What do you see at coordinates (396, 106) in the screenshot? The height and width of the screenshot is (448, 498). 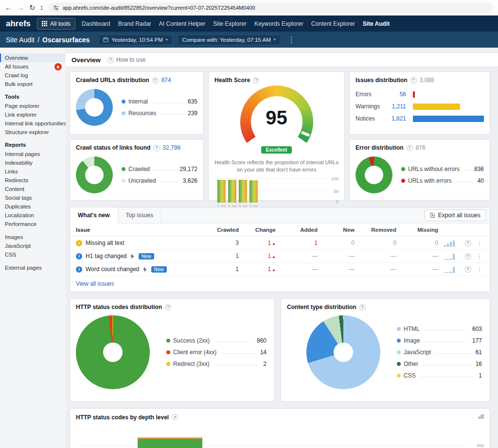 I see `row-value: 1,211` at bounding box center [396, 106].